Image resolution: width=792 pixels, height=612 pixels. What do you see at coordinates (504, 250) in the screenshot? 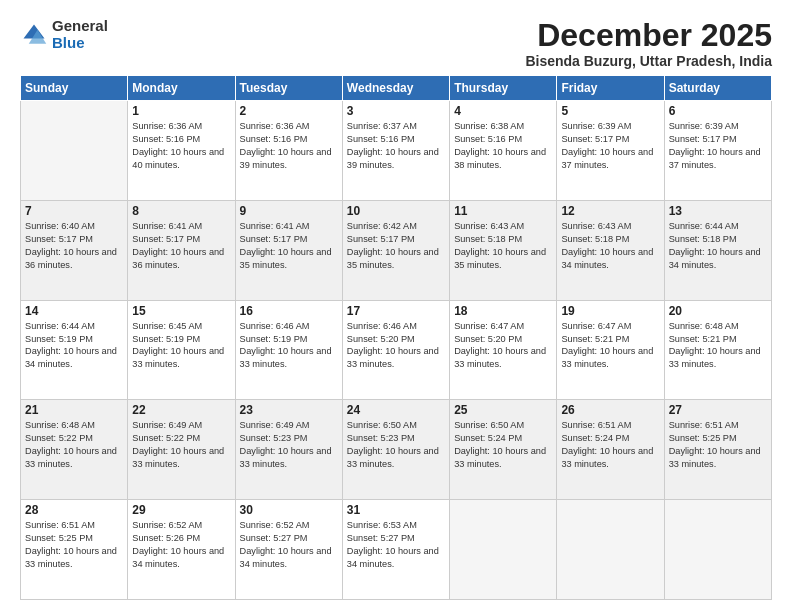
I see `calendar-day-cell: 11 Sunrise: 6:43 AMSunset: 5:18 PMDaylig…` at bounding box center [504, 250].